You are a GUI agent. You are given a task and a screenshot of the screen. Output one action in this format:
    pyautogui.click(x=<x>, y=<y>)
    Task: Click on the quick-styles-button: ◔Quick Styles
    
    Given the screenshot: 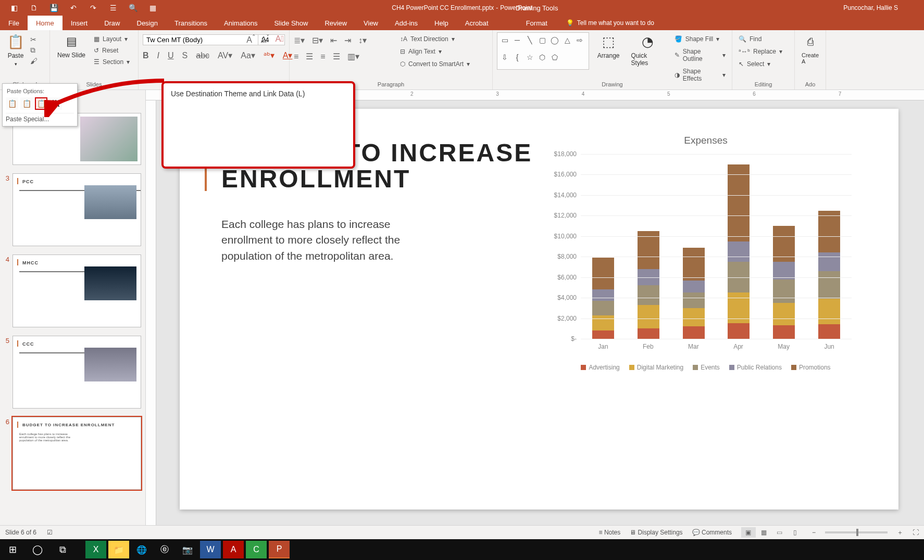 What is the action you would take?
    pyautogui.click(x=648, y=50)
    